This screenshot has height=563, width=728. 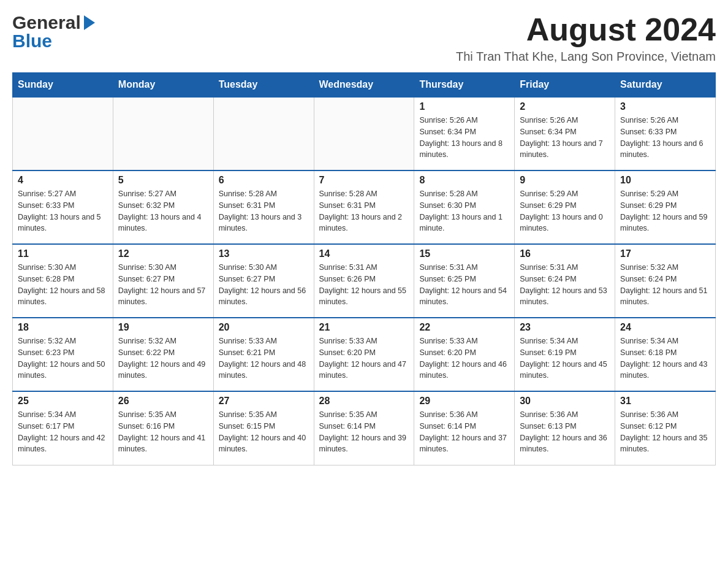 I want to click on day-number: 11, so click(x=63, y=254).